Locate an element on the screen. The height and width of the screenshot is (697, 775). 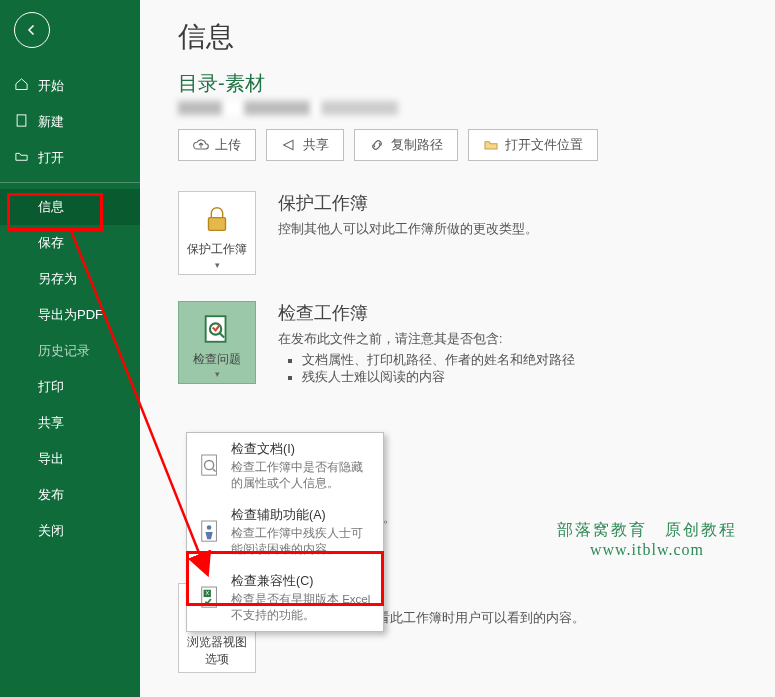
sidebar-item-label: 开始 is located at coordinates (51, 86).